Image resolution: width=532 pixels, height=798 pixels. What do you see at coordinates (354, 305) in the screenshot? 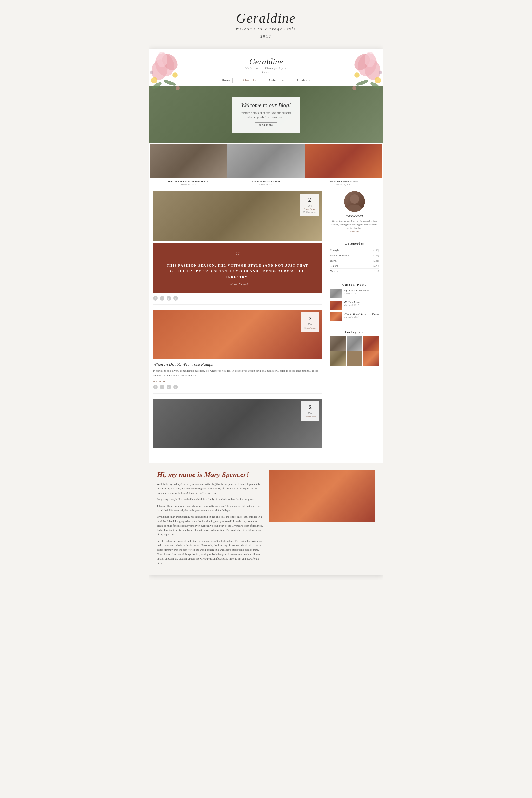
I see `custom-post-2: Mix Your Prints March 30, 2017` at bounding box center [354, 305].